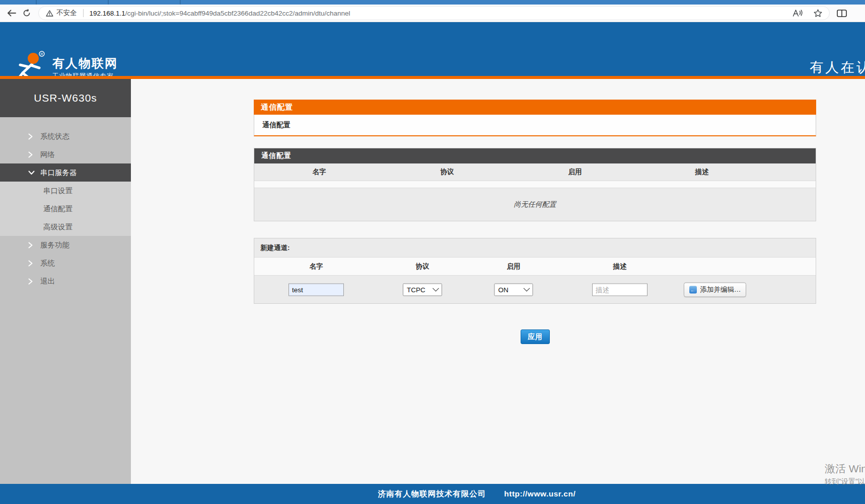  What do you see at coordinates (514, 290) in the screenshot?
I see `enable-select: ON` at bounding box center [514, 290].